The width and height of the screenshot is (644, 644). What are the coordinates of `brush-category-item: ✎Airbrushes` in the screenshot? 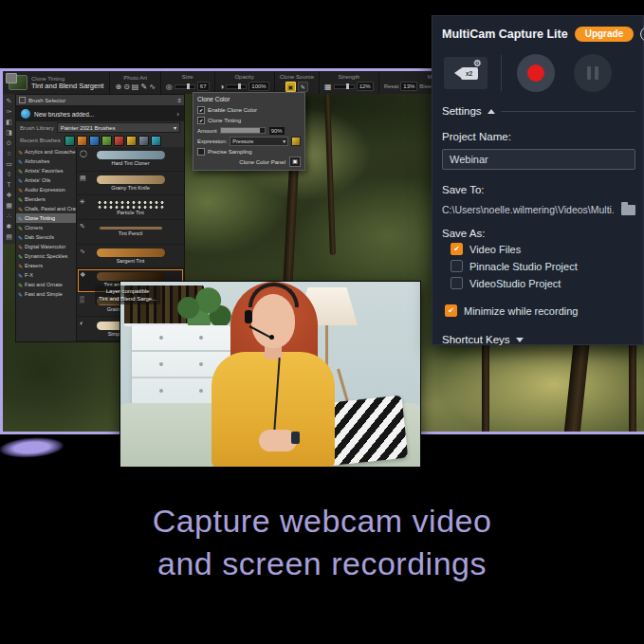 It's located at (46, 161).